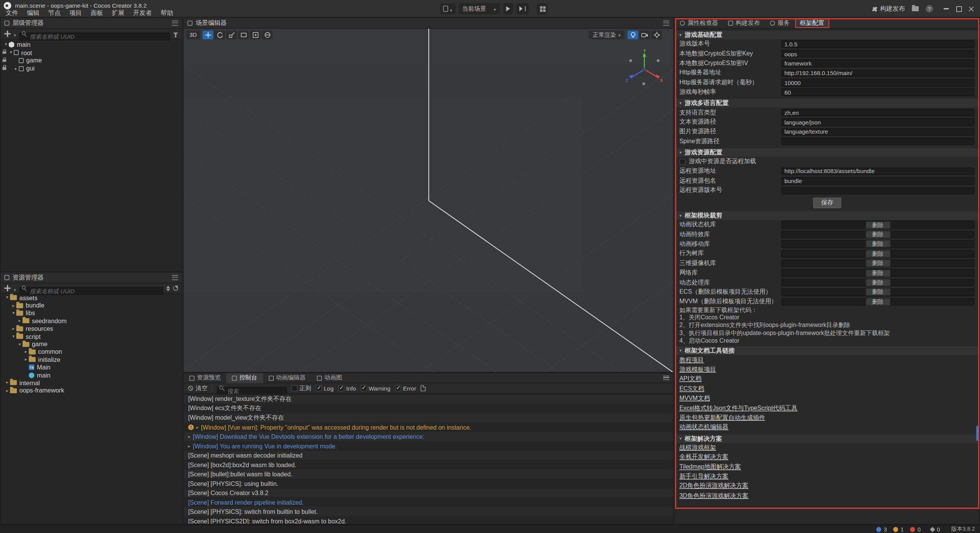 This screenshot has width=980, height=533. I want to click on remote-load-toggle-row: 游戏中资源是否远程加载, so click(827, 162).